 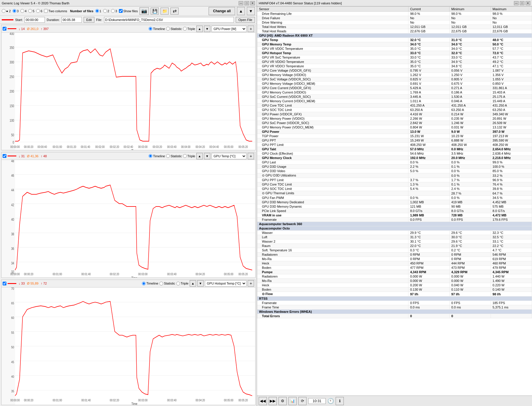 I want to click on two-columns-label: Two columns, so click(x=58, y=11).